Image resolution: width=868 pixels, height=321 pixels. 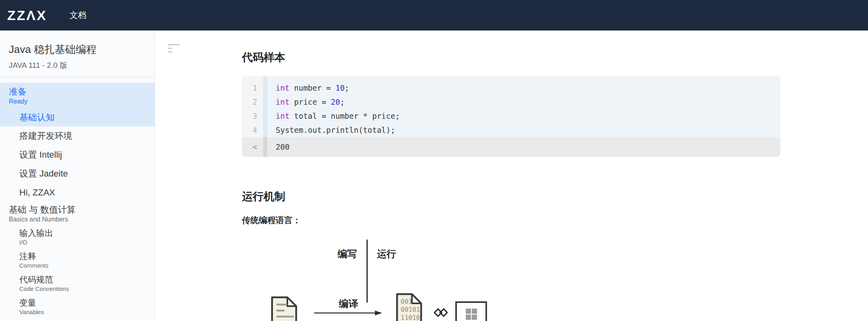 What do you see at coordinates (77, 193) in the screenshot?
I see `sidebar-item-hi-zzax: Hi, ZZAX` at bounding box center [77, 193].